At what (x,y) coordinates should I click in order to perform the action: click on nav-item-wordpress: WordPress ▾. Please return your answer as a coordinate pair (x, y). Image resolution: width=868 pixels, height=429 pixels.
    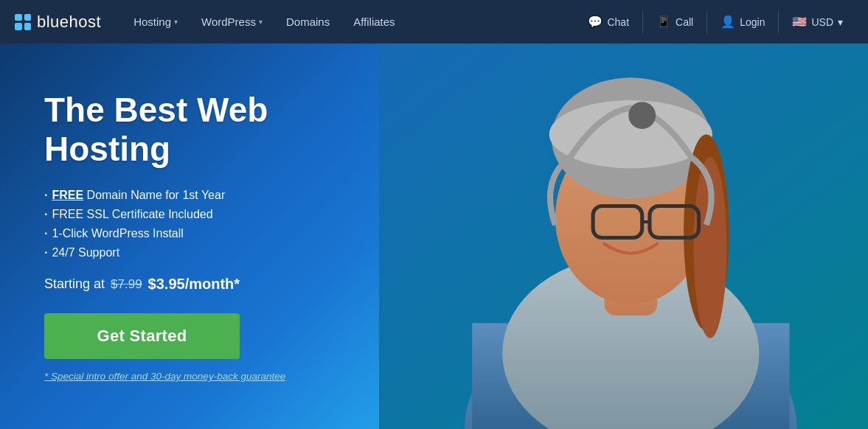
    Looking at the image, I should click on (232, 22).